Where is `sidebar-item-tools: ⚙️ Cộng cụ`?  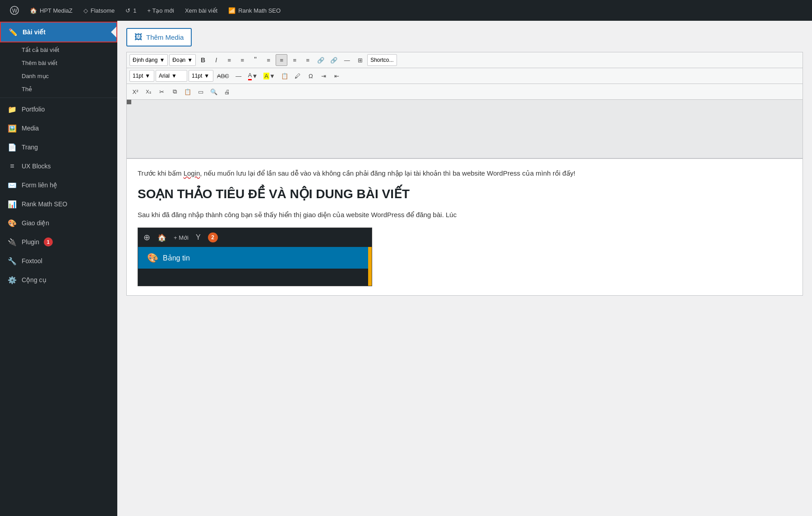
sidebar-item-tools: ⚙️ Cộng cụ is located at coordinates (59, 280).